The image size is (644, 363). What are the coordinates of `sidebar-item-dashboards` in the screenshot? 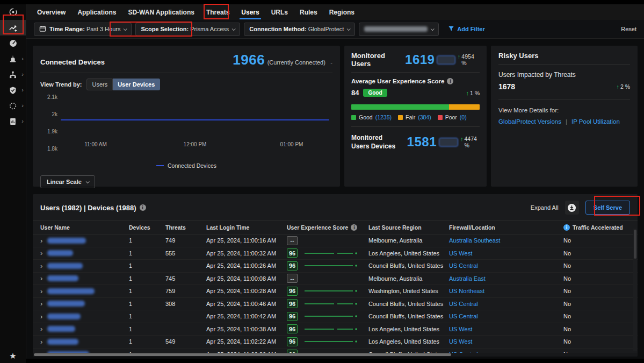 It's located at (13, 43).